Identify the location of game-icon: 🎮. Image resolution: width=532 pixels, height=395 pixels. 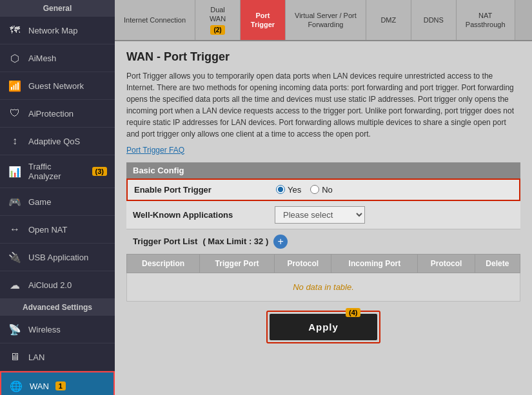
(15, 202).